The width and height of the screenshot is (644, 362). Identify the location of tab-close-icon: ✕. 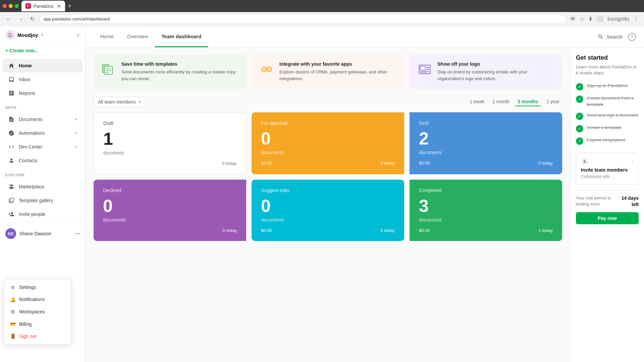
(59, 6).